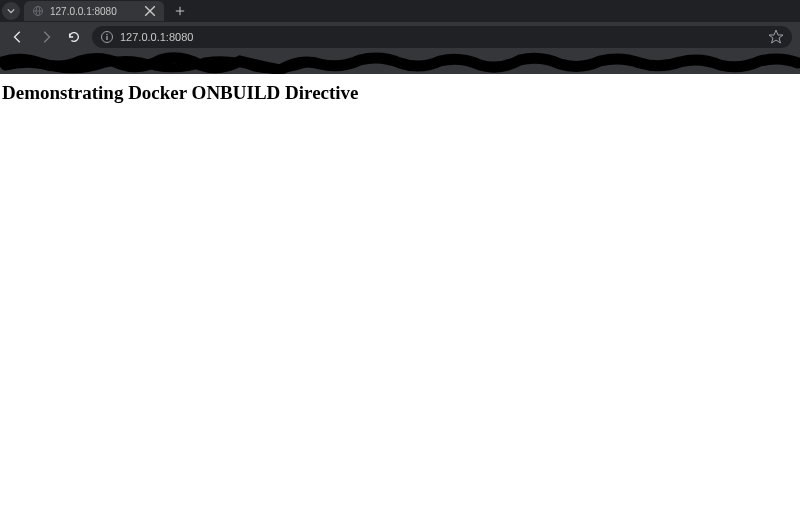  I want to click on site-info-button, so click(107, 37).